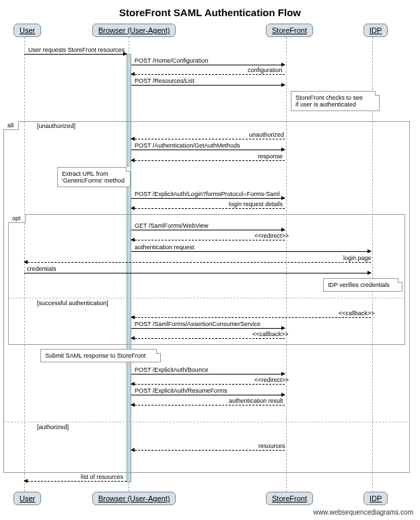 Image resolution: width=420 pixels, height=520 pixels. I want to click on msg-callback1: <<callback>>, so click(357, 313).